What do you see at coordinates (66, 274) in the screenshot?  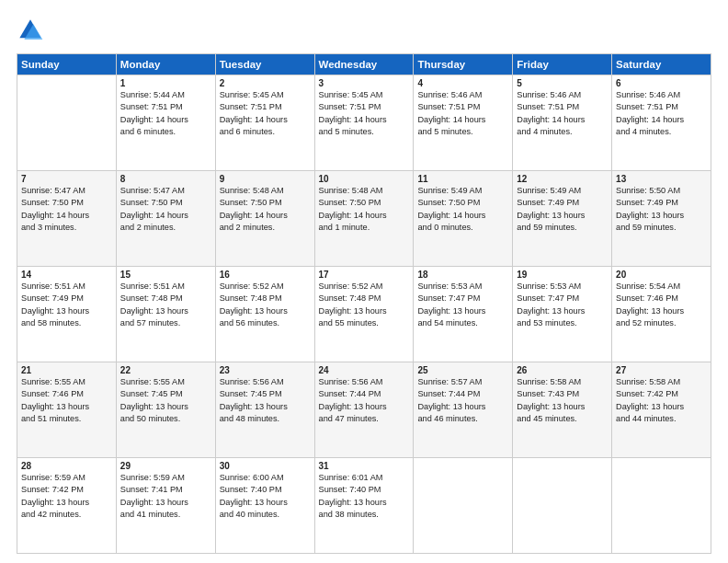 I see `day-number: 14` at bounding box center [66, 274].